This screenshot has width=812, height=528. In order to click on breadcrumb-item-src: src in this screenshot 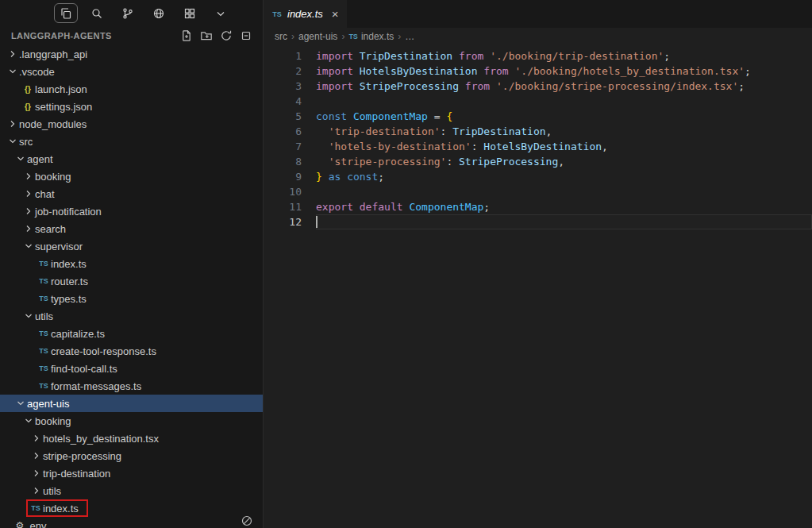, I will do `click(281, 37)`.